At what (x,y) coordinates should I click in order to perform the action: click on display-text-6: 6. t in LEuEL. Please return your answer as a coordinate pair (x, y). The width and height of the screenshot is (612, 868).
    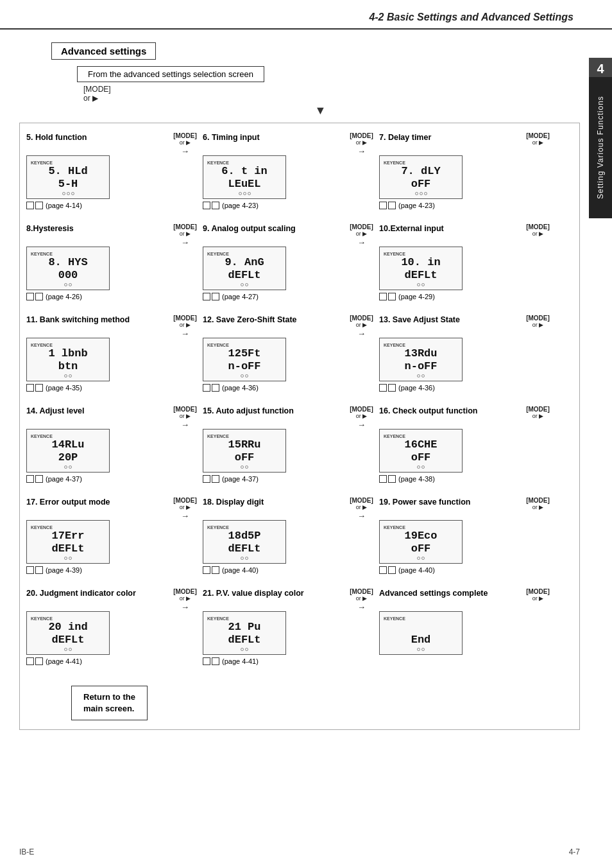
    Looking at the image, I should click on (244, 178).